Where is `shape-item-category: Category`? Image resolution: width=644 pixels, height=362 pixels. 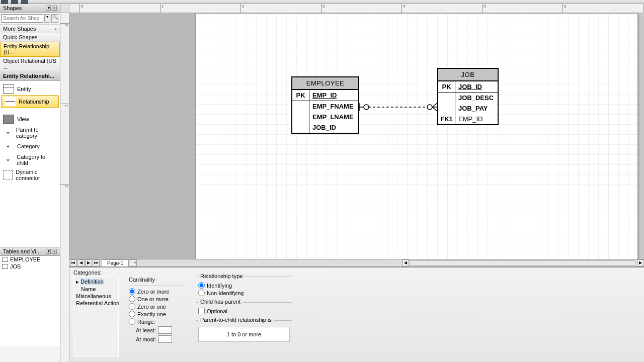
shape-item-category: Category is located at coordinates (30, 146).